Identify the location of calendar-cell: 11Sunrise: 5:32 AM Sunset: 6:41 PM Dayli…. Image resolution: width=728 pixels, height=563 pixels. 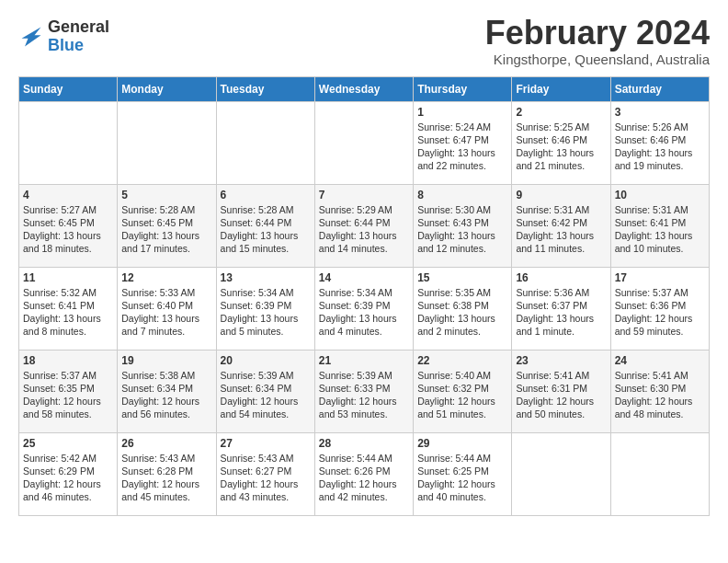
(68, 308).